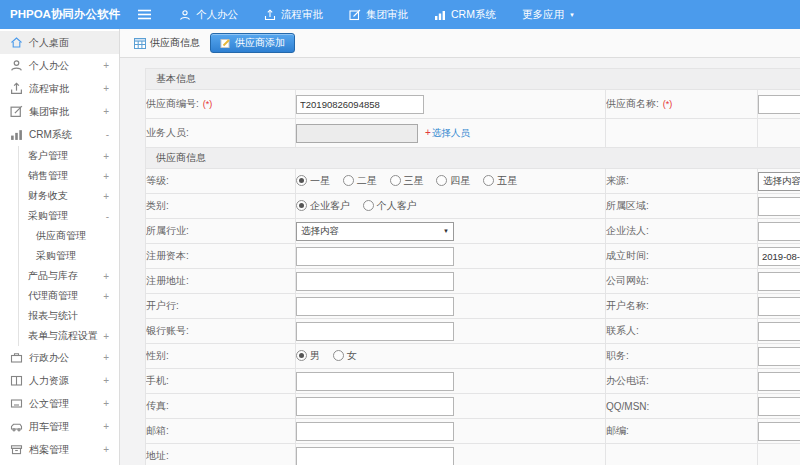 The image size is (800, 465). What do you see at coordinates (60, 296) in the screenshot?
I see `sidebar-item-agent-mgmt: 代理商管理 +` at bounding box center [60, 296].